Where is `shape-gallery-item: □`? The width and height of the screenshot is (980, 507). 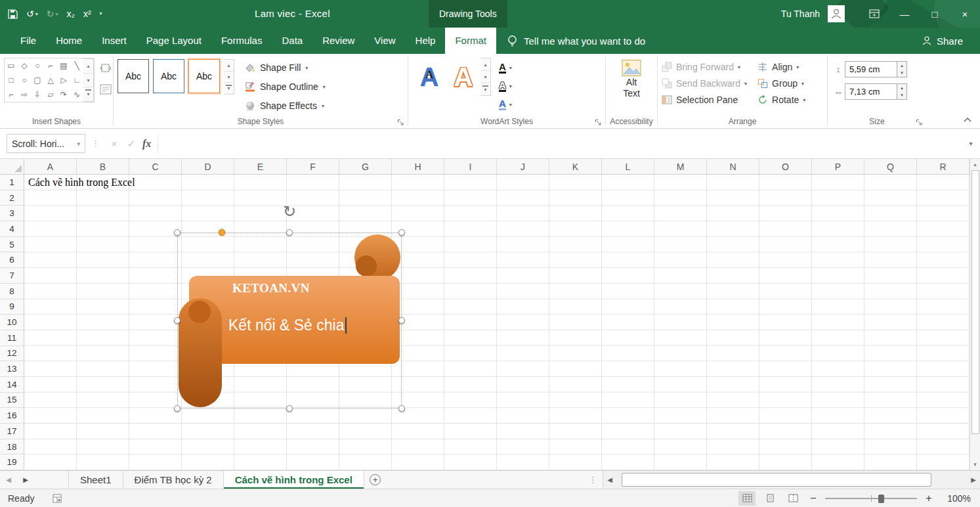 shape-gallery-item: □ is located at coordinates (11, 80).